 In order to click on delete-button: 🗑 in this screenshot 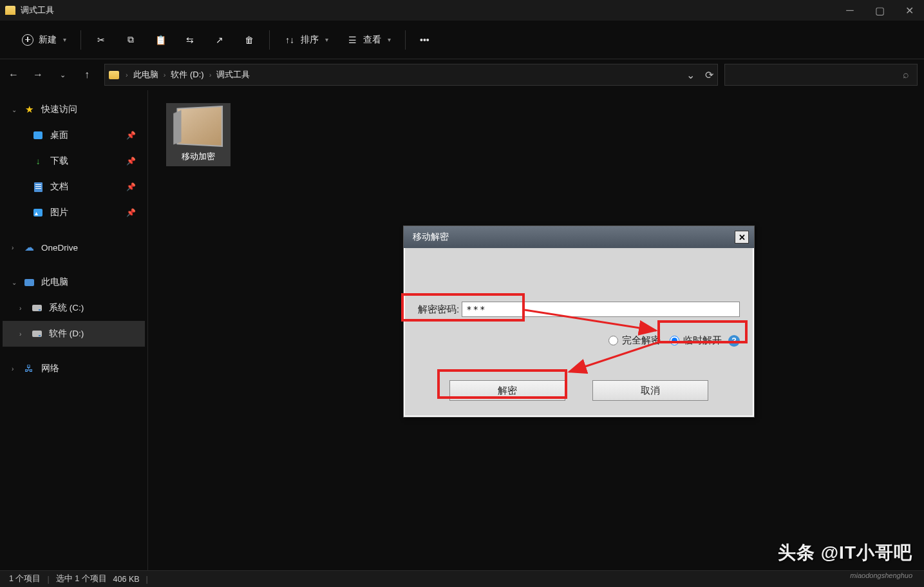, I will do `click(249, 40)`.